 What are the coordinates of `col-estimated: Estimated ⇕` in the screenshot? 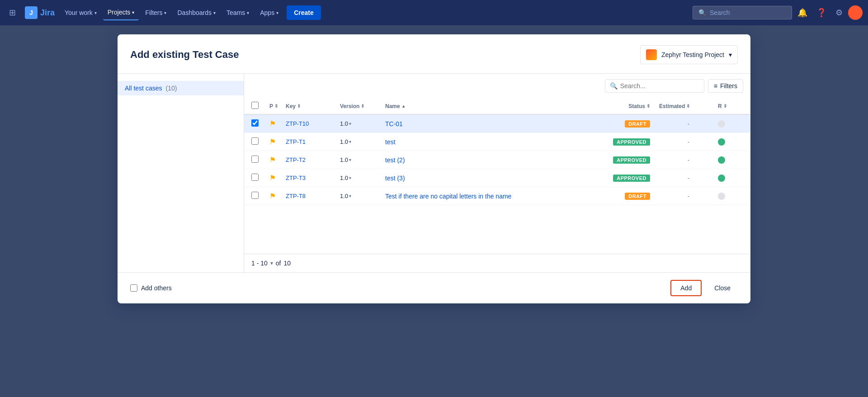 It's located at (689, 106).